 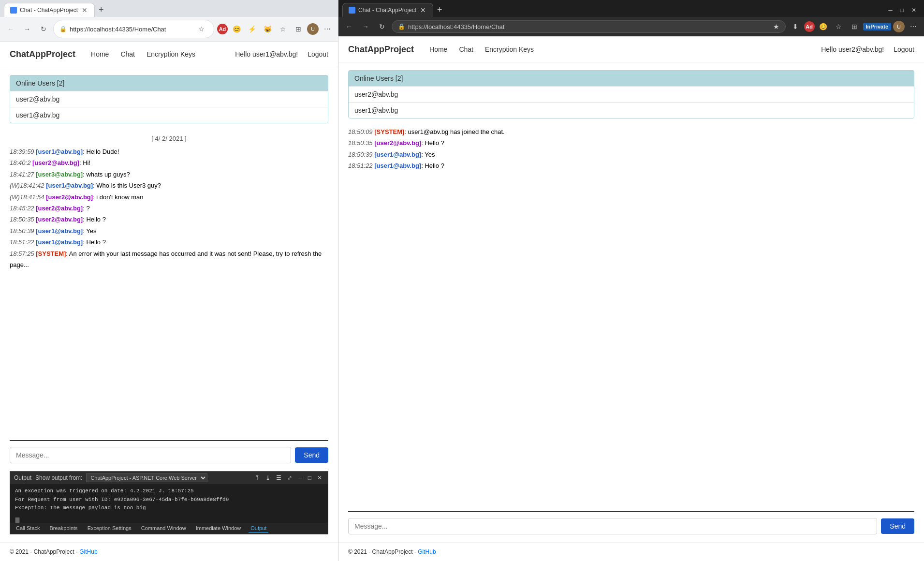 I want to click on left-user-greeting: Hello user1@abv.bg!, so click(x=266, y=54).